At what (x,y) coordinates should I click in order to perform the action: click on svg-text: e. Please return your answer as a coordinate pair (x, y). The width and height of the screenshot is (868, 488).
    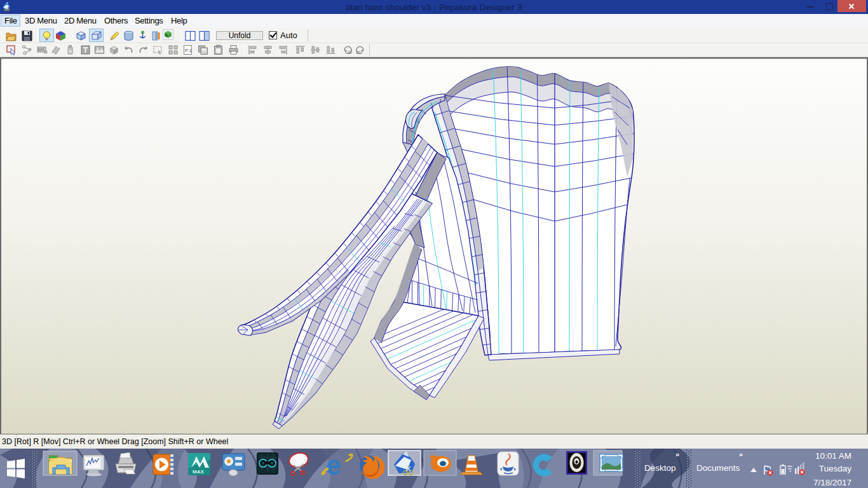
    Looking at the image, I should click on (333, 465).